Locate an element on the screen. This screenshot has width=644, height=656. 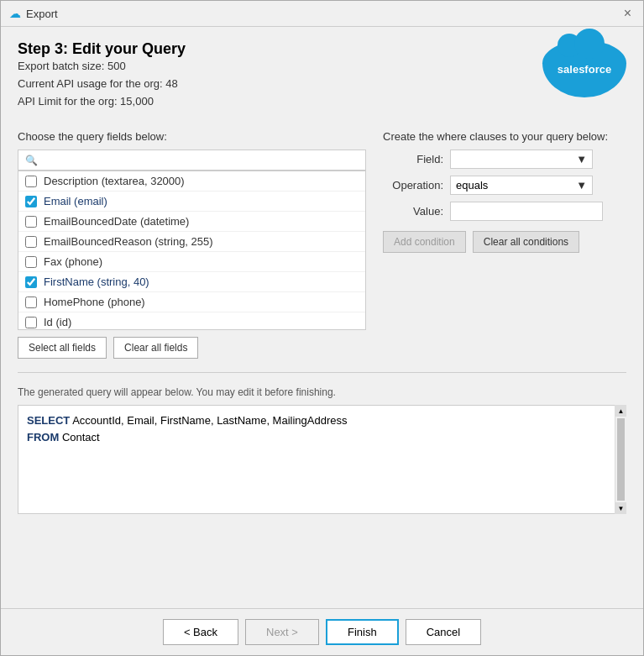
field-checkbox-emailbounceddate is located at coordinates (31, 222).